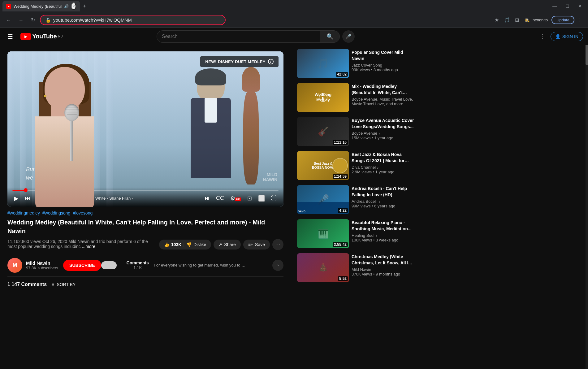  What do you see at coordinates (356, 166) in the screenshot?
I see `sidebar-item-3: Best Jazz &BOSSA NOVA 1:14:59 Best Jazz …` at bounding box center [356, 166].